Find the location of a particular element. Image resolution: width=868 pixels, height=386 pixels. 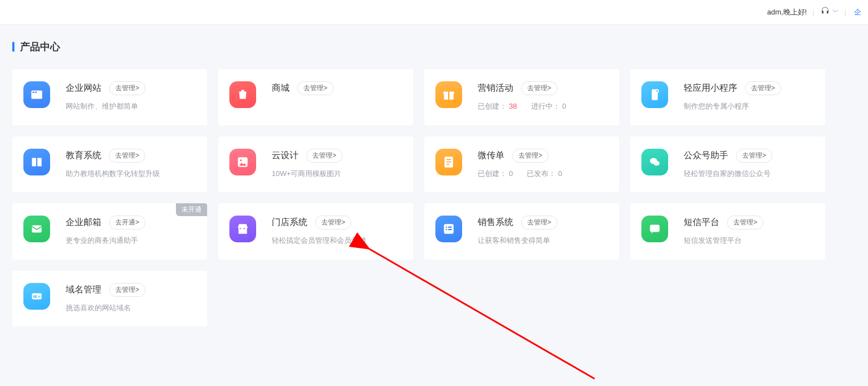

gift-icon is located at coordinates (449, 95).